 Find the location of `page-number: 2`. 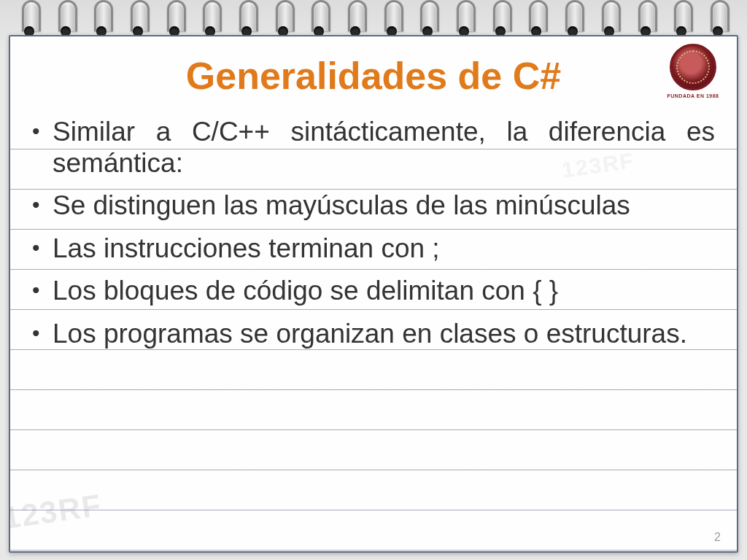

page-number: 2 is located at coordinates (718, 537).